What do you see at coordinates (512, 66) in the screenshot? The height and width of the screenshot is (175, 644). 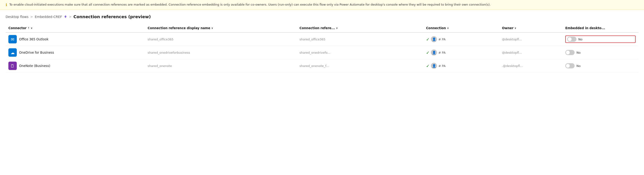 I see `connection-value: .@desktopfl...` at bounding box center [512, 66].